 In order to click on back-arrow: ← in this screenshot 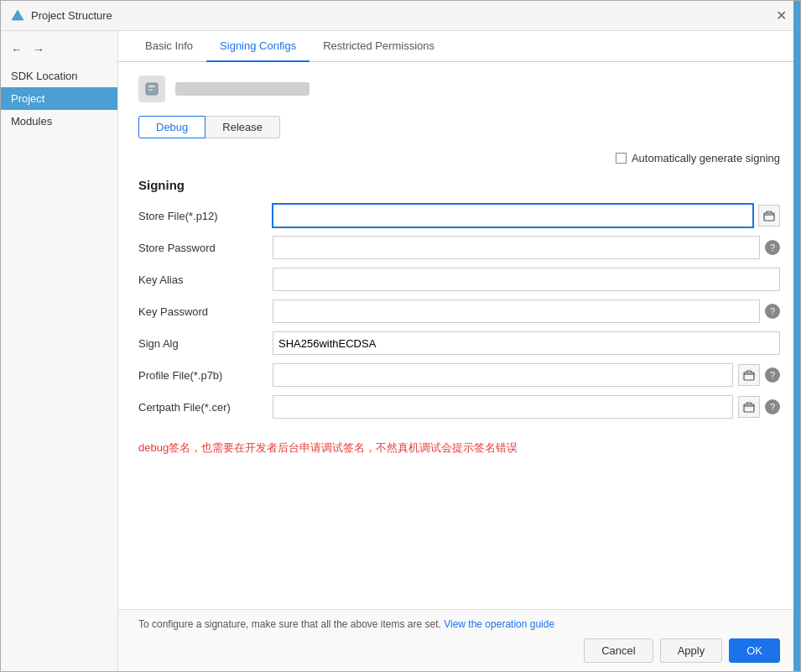, I will do `click(17, 49)`.